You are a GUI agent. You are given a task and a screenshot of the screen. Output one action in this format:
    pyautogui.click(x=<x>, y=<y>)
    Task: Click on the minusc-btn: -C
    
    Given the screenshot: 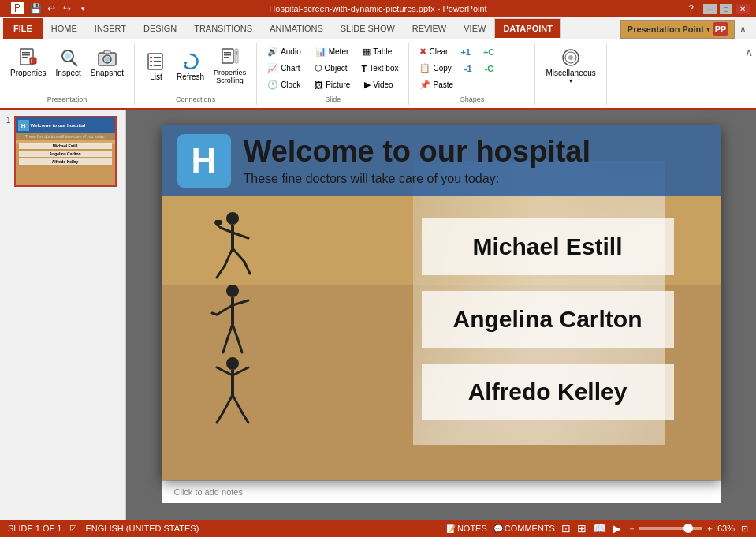 What is the action you would take?
    pyautogui.click(x=490, y=69)
    